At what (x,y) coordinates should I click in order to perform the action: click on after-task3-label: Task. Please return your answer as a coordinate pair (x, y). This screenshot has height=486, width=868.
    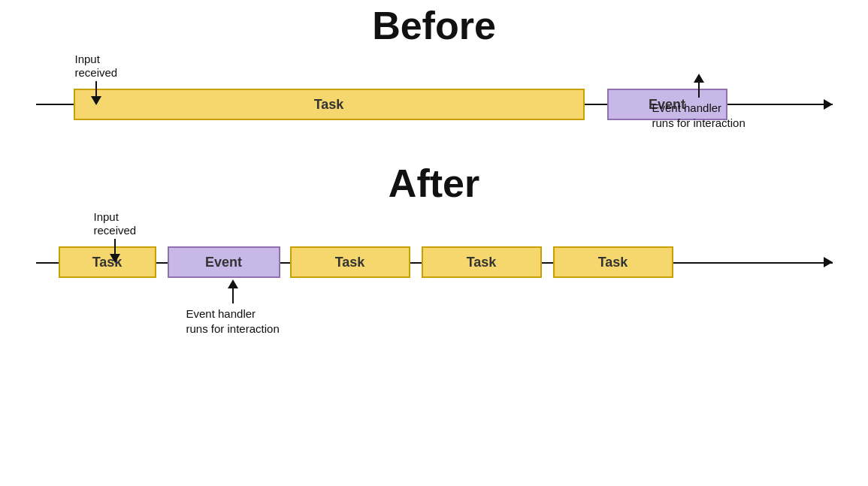
    Looking at the image, I should click on (482, 263).